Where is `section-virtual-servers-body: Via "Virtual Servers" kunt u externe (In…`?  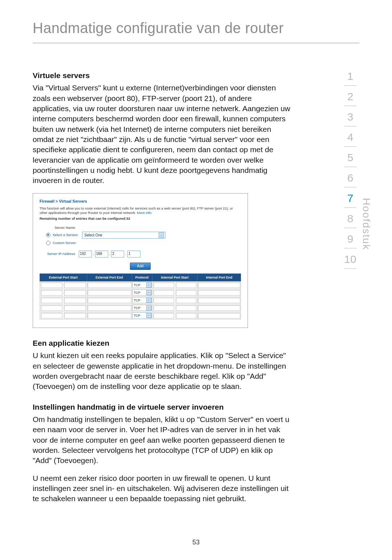
section-virtual-servers-body: Via "Virtual Servers" kunt u externe (In… is located at coordinates (162, 134).